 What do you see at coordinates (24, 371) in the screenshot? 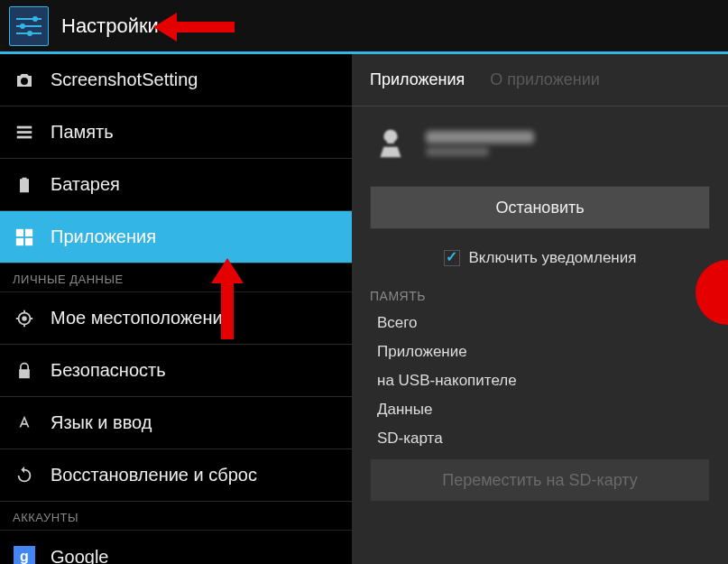
I see `lock-icon` at bounding box center [24, 371].